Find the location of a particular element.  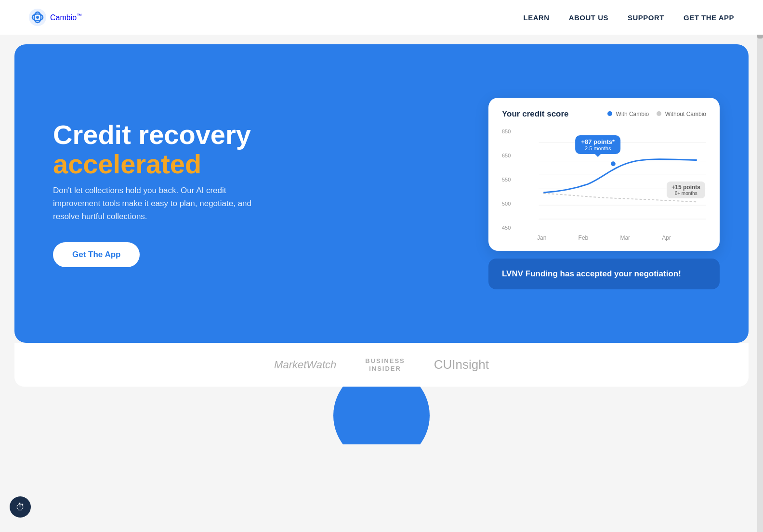

hero-title-line2: accelerated is located at coordinates (127, 164).